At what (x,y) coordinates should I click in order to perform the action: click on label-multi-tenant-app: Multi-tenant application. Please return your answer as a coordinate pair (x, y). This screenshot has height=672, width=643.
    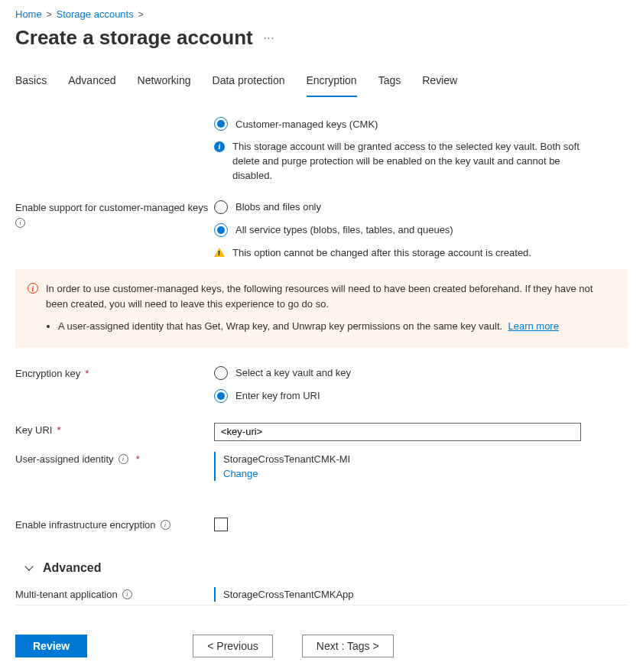
    Looking at the image, I should click on (67, 595).